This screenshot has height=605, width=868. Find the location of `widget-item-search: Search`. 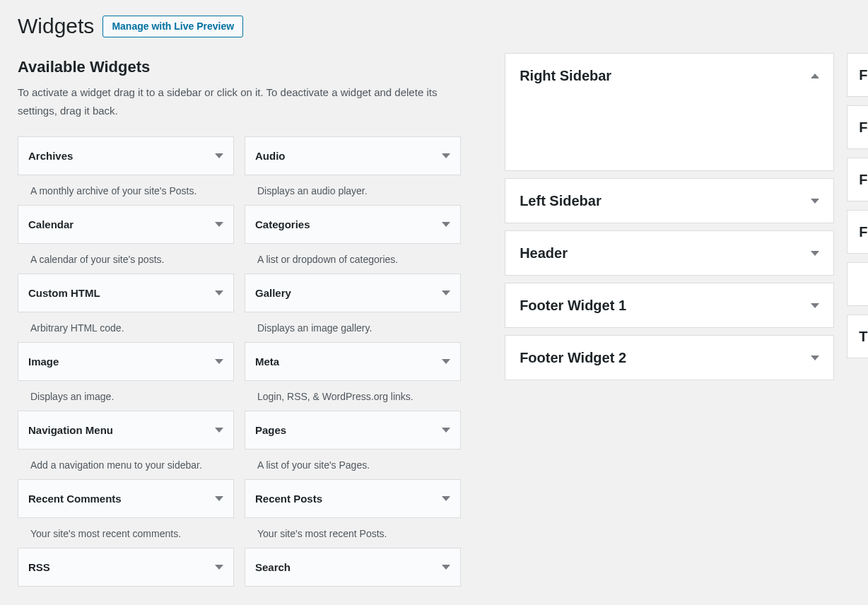

widget-item-search: Search is located at coordinates (353, 567).